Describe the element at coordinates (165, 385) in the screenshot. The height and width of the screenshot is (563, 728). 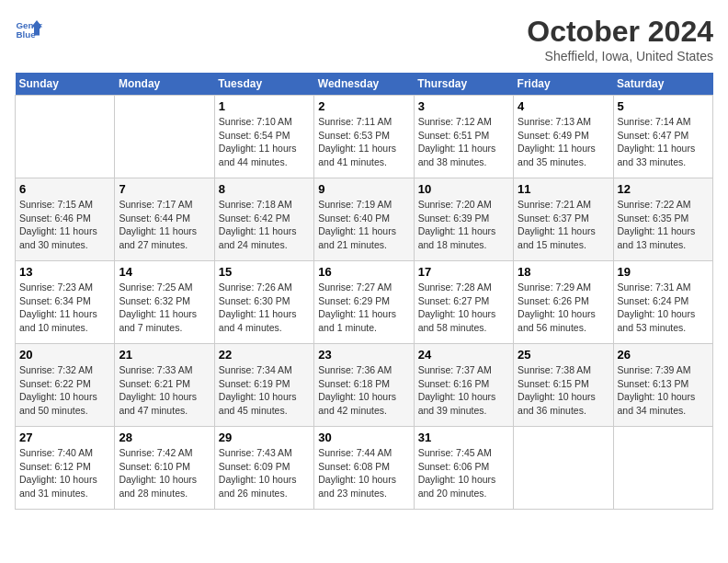
I see `calendar-day-cell: 21Sunrise: 7:33 AM Sunset: 6:21 PM Dayli…` at that location.